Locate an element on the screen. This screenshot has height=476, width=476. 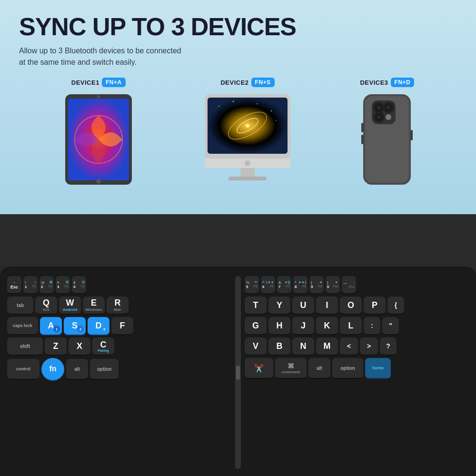
key-j: J is located at coordinates (303, 326).